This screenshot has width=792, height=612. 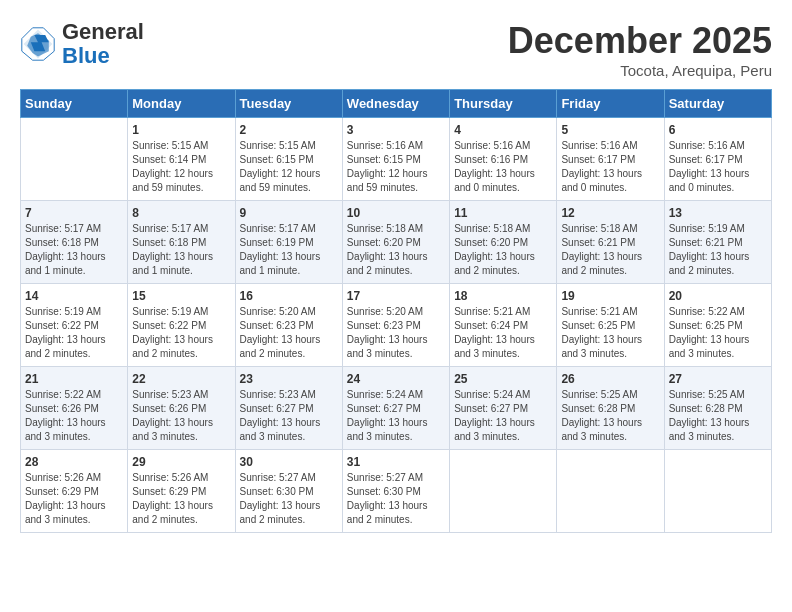 I want to click on calendar-week-row: 7Sunrise: 5:17 AM Sunset: 6:18 PM Daylig…, so click(x=396, y=242).